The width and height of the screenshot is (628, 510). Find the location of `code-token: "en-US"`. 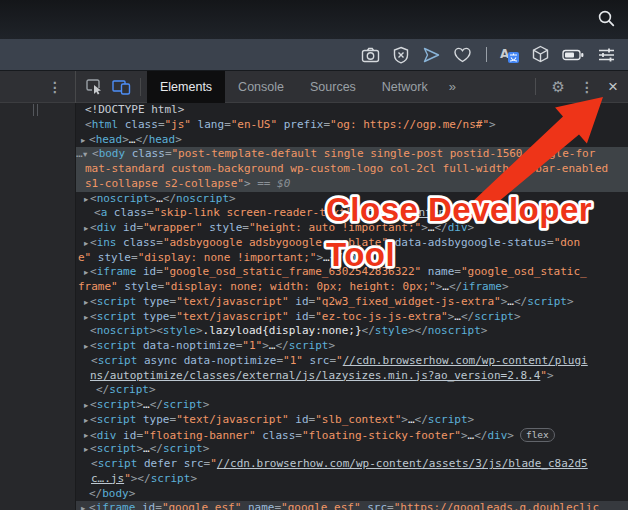

code-token: "en-US" is located at coordinates (254, 124).